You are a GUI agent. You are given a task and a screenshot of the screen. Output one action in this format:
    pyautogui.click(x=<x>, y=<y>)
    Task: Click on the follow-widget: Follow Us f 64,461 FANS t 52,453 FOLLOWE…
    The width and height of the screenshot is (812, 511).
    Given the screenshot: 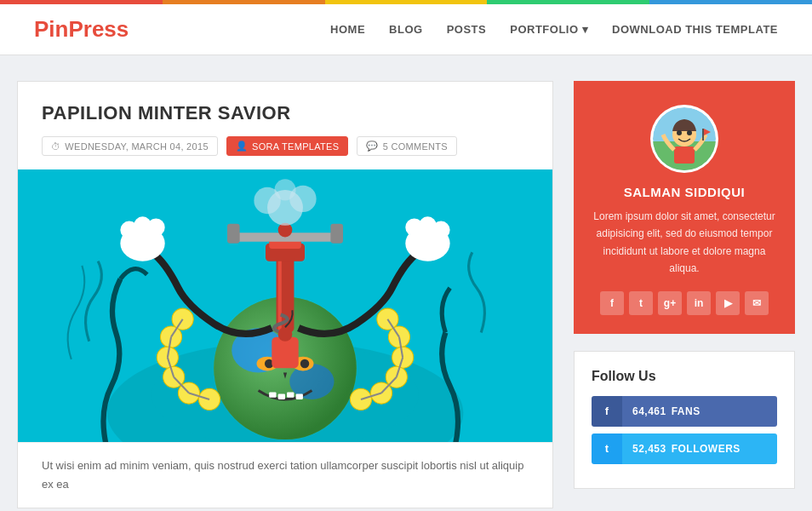 What is the action you would take?
    pyautogui.click(x=684, y=420)
    